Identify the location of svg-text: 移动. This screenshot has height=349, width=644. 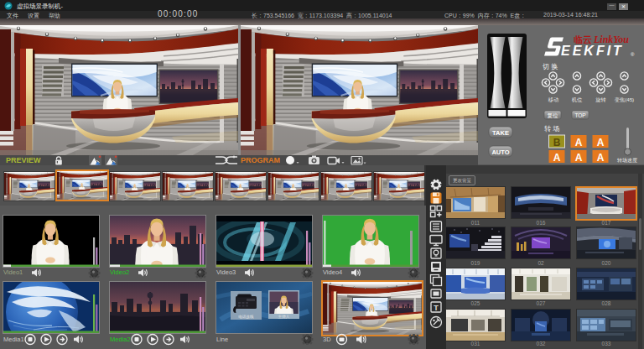
(553, 100).